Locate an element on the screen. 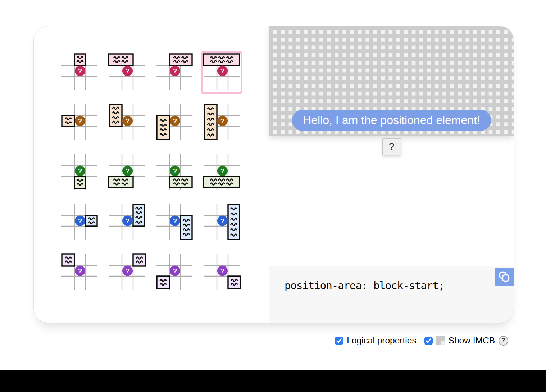 Image resolution: width=546 pixels, height=392 pixels. tile-inline-start-span-all: ? is located at coordinates (222, 122).